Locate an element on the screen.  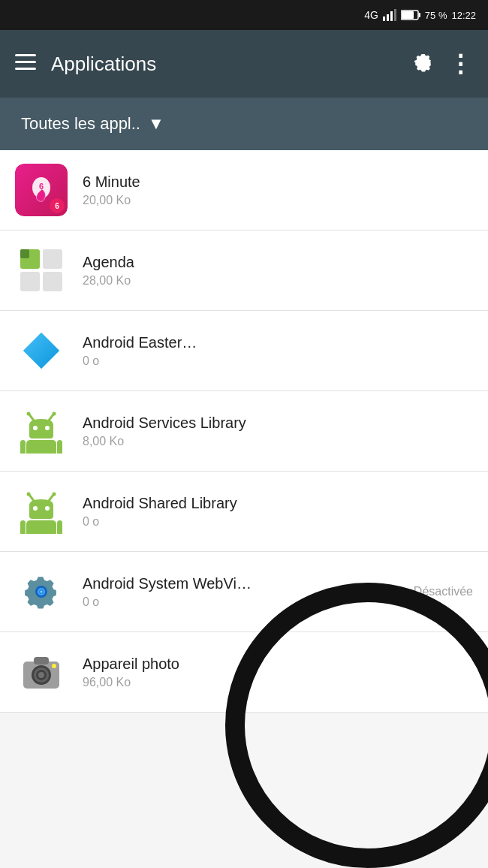
filter-bar: Toutes les appl.. ▼ is located at coordinates (244, 124).